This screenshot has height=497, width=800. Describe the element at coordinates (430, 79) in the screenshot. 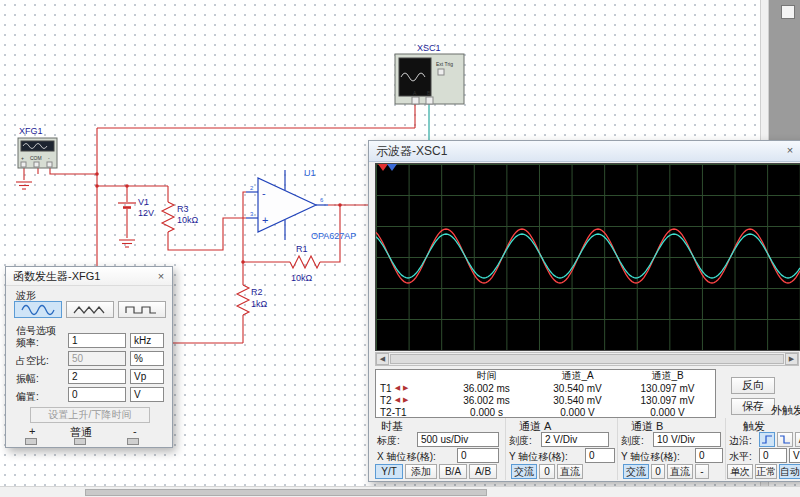

I see `oscilloscope-icon: Ext Trig A B` at that location.